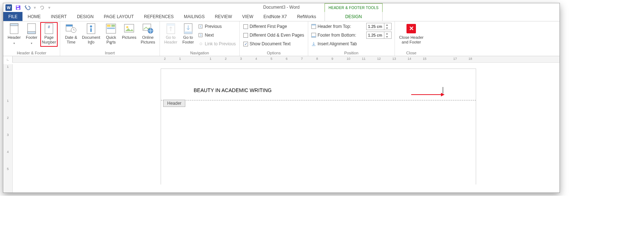 The width and height of the screenshot is (644, 228). Describe the element at coordinates (32, 53) in the screenshot. I see `group-label: Header & Footer` at that location.